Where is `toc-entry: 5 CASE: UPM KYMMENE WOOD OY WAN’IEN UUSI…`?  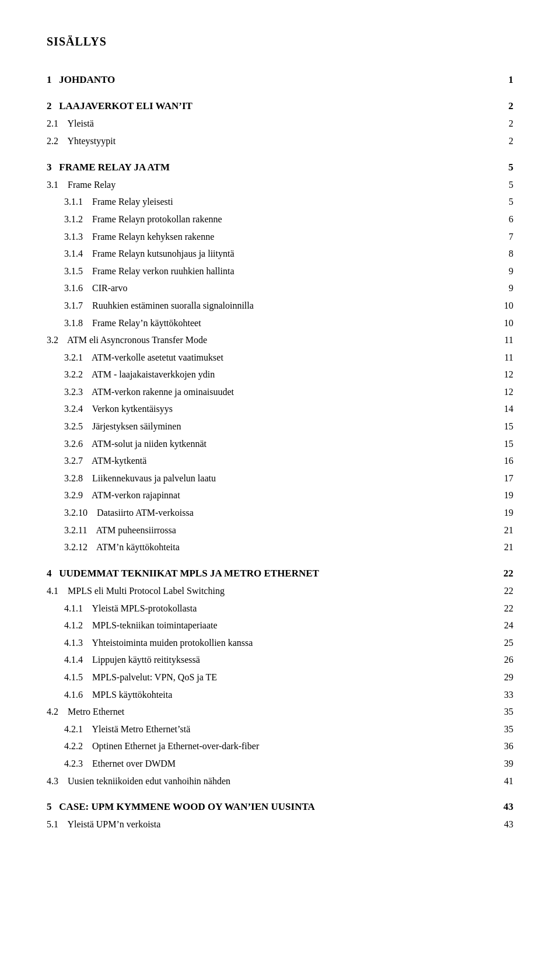 toc-entry: 5 CASE: UPM KYMMENE WOOD OY WAN’IEN UUSI… is located at coordinates (280, 806).